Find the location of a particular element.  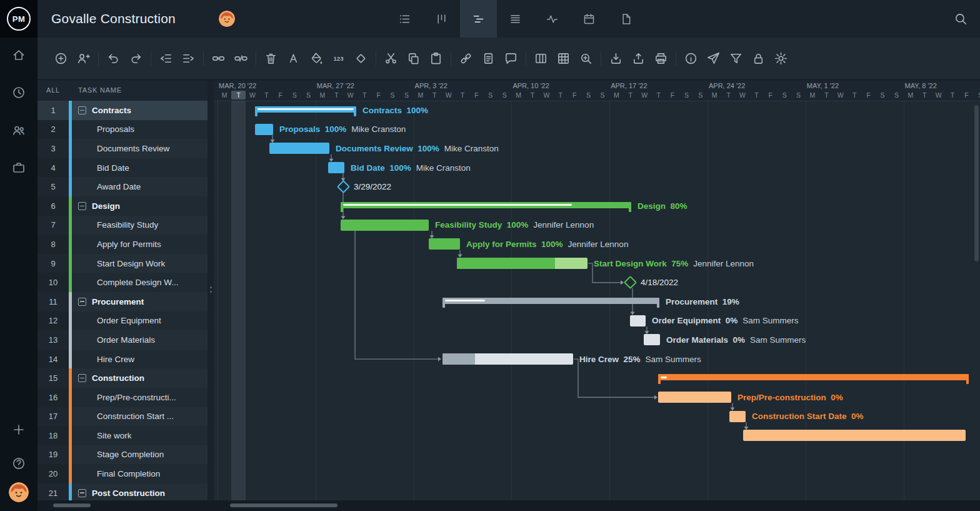

task-row-6: 6Design is located at coordinates (122, 206).